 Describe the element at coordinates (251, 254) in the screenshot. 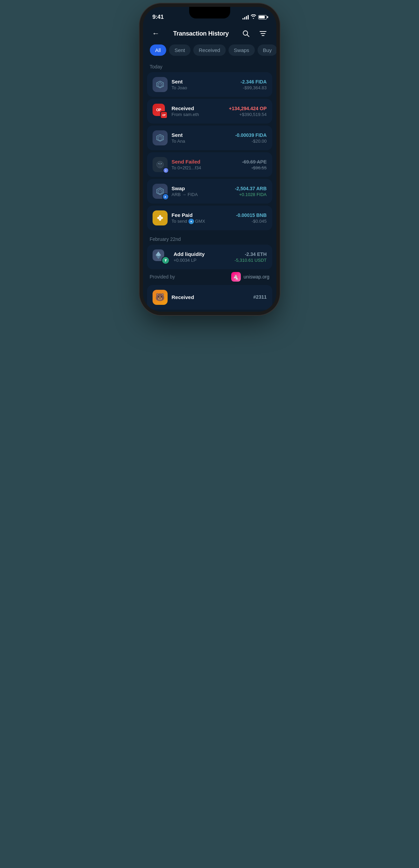

I see `tx-amount-primary: -2.34 ETH` at that location.